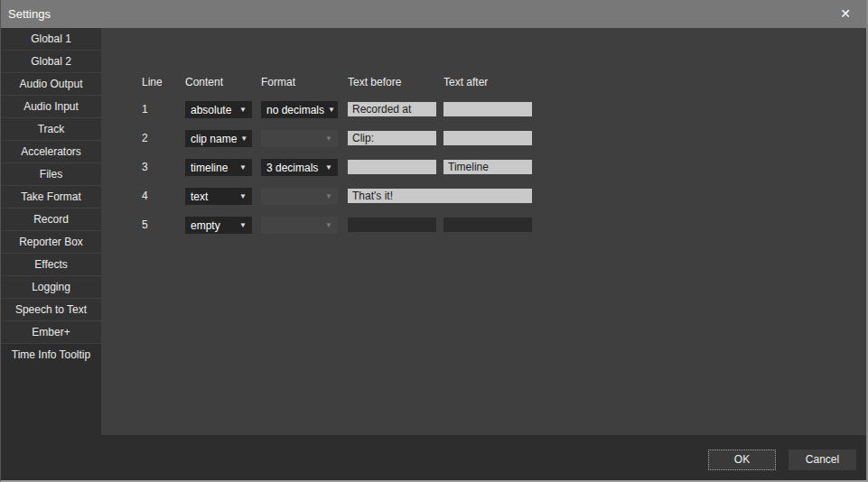 The image size is (868, 482). I want to click on window-title: Settings, so click(29, 14).